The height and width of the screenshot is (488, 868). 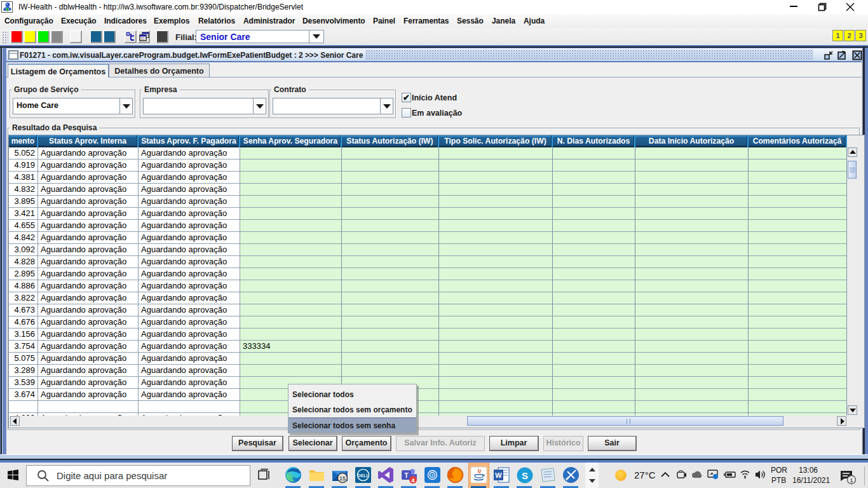 What do you see at coordinates (406, 475) in the screenshot?
I see `svg-text: T` at bounding box center [406, 475].